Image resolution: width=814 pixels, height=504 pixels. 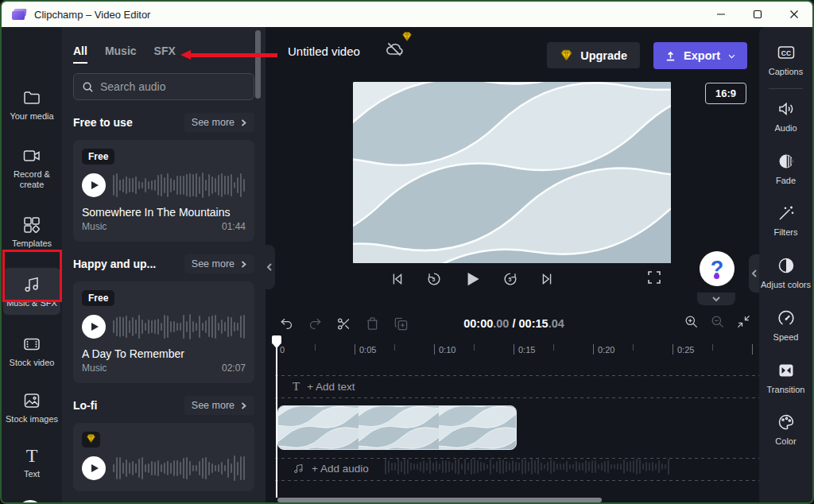 I want to click on zoom-in-icon, so click(x=692, y=321).